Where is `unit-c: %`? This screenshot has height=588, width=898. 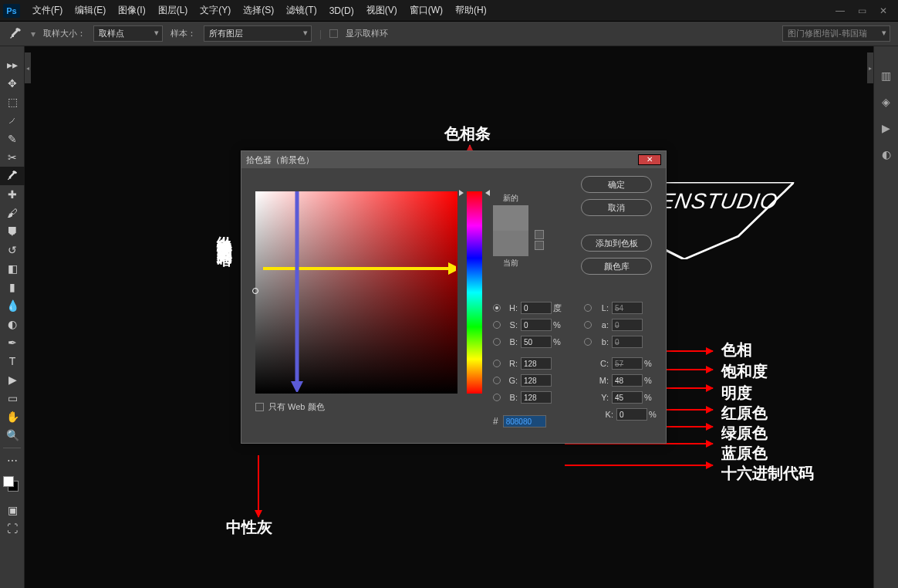 unit-c: % is located at coordinates (648, 363).